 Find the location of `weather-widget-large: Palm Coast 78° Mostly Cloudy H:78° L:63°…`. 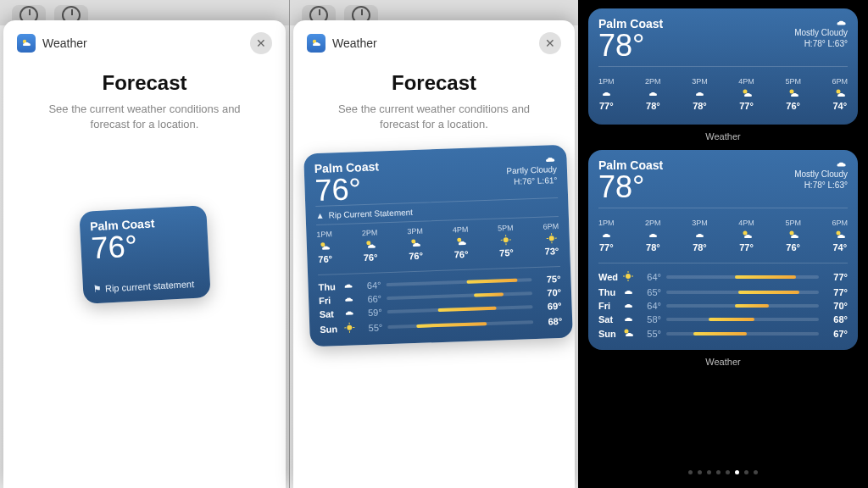

weather-widget-large: Palm Coast 78° Mostly Cloudy H:78° L:63°… is located at coordinates (723, 250).